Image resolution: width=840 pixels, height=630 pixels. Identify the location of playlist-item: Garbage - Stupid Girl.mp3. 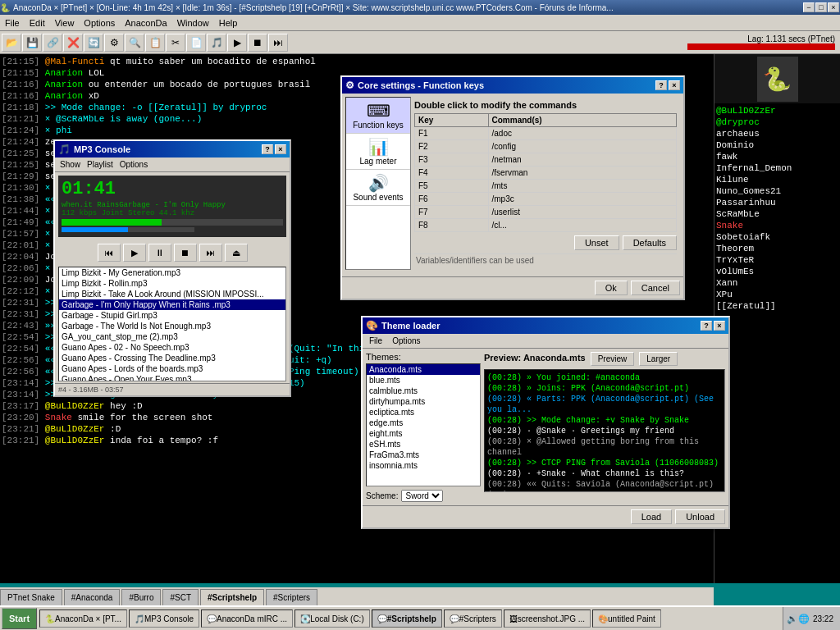
(172, 315).